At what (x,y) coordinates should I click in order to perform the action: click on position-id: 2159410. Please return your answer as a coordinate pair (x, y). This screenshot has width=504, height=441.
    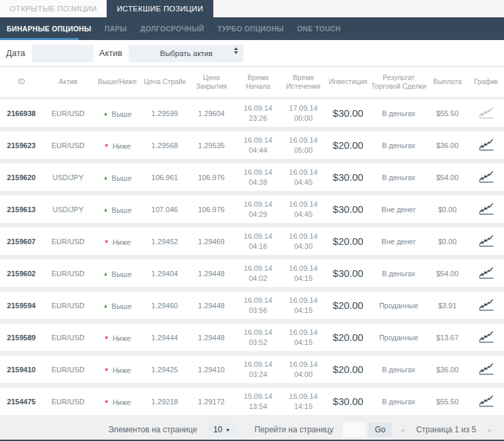
    Looking at the image, I should click on (21, 370).